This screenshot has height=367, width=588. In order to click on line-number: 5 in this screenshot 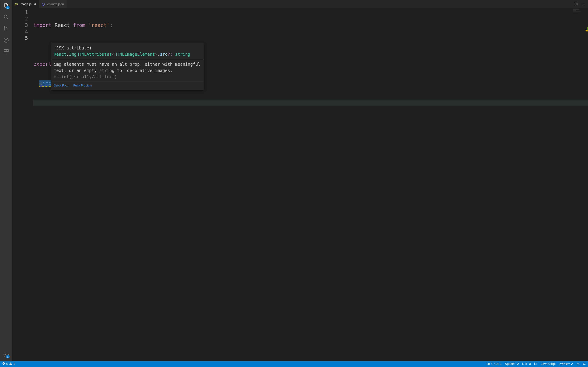, I will do `click(20, 38)`.